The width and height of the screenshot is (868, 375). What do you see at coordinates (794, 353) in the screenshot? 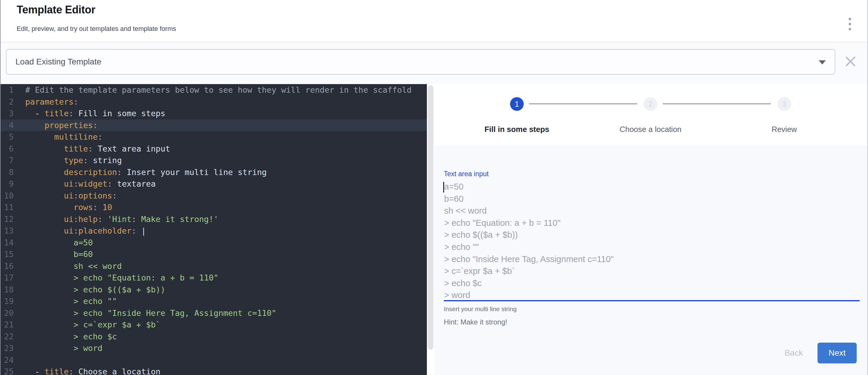
I see `back-button: Back` at bounding box center [794, 353].